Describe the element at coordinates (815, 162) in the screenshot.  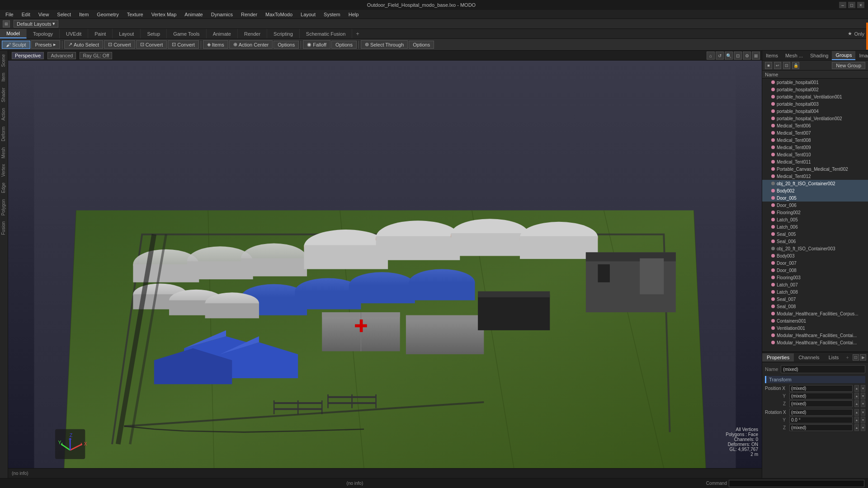
I see `list-item: Medical_Tent011` at that location.